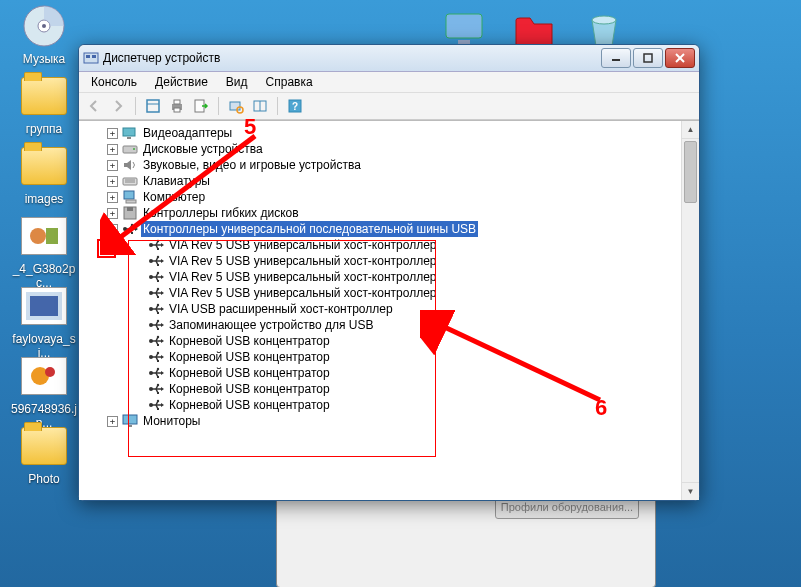  Describe the element at coordinates (384, 197) in the screenshot. I see `tree-node-computer: + Компьютер` at that location.